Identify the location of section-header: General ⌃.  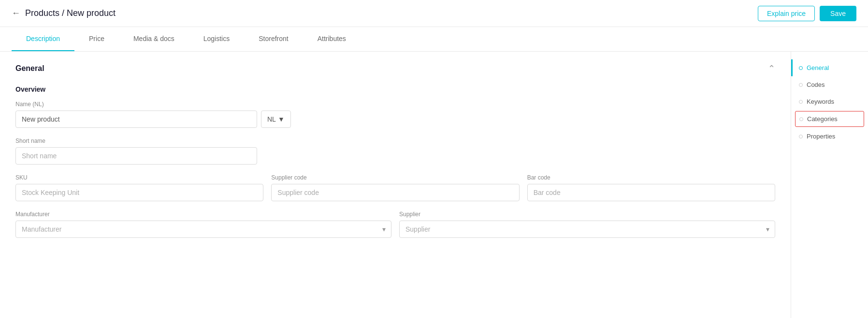
(395, 69).